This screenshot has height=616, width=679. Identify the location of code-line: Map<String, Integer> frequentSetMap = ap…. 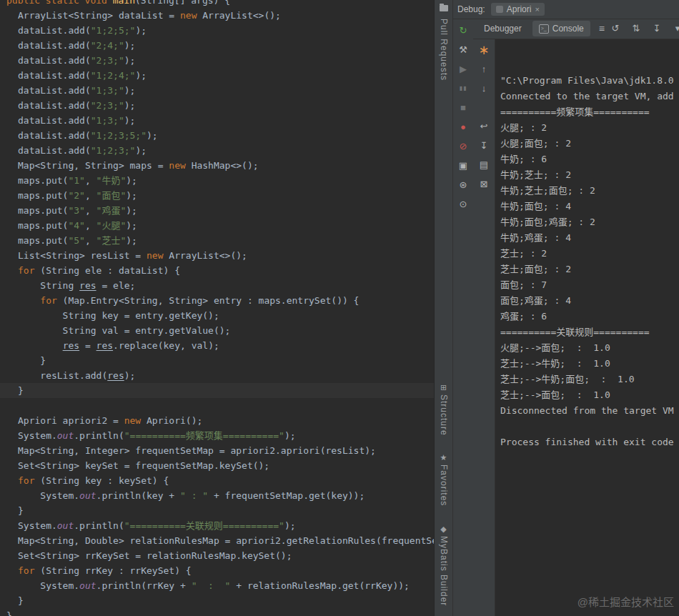
(217, 450).